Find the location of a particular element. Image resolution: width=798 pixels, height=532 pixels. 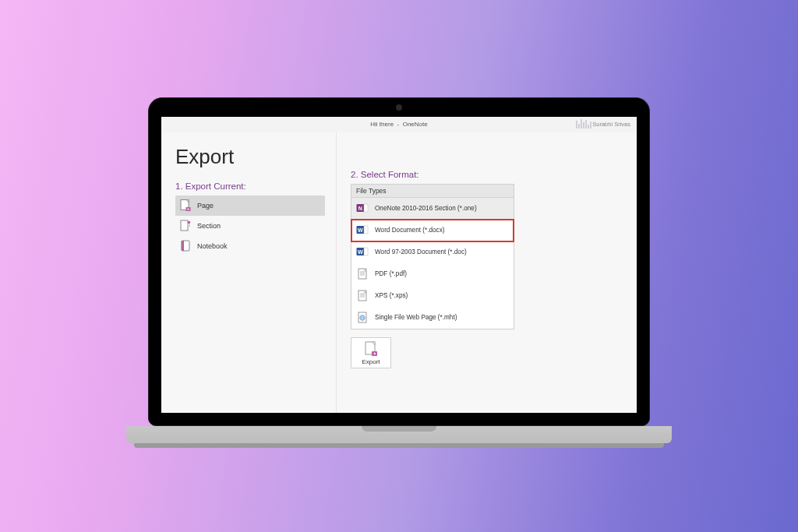

notebook-icon is located at coordinates (185, 246).